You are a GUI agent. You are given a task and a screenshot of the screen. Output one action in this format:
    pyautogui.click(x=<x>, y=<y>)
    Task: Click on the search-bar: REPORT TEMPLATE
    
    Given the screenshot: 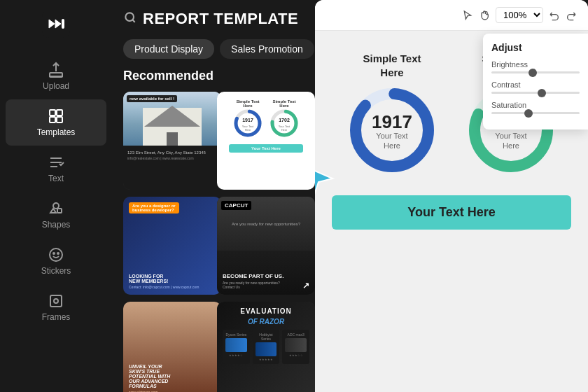 What is the action you would take?
    pyautogui.click(x=214, y=19)
    